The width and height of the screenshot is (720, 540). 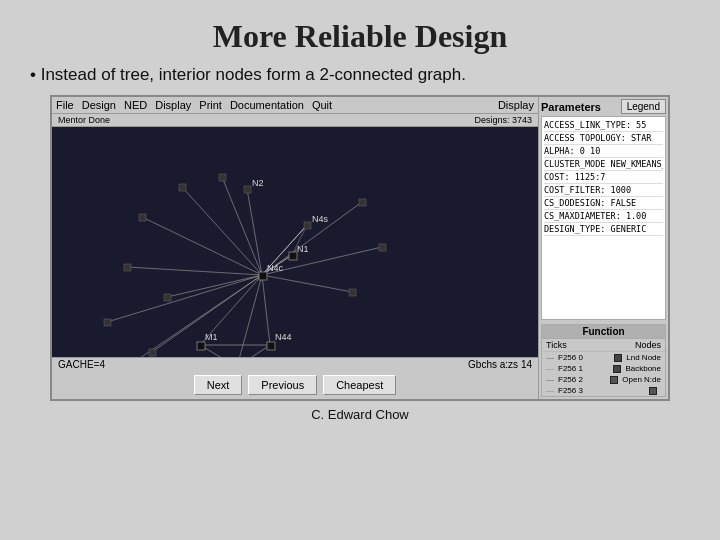 What do you see at coordinates (604, 190) in the screenshot?
I see `param-row: COST_FILTER: 1000` at bounding box center [604, 190].